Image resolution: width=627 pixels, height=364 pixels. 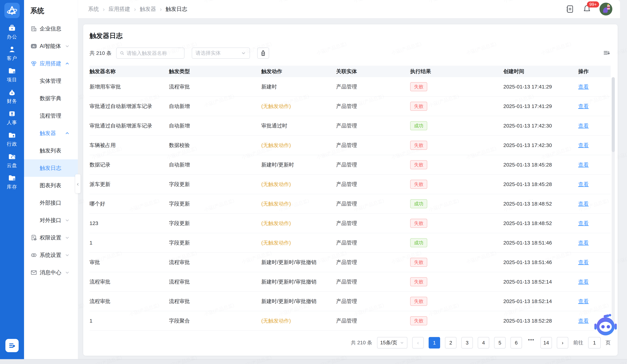 I want to click on table-row: 审批通过自动新增派车记录 自动新增 审批通过时 产品管理 成功 2025-01-…, so click(x=350, y=126).